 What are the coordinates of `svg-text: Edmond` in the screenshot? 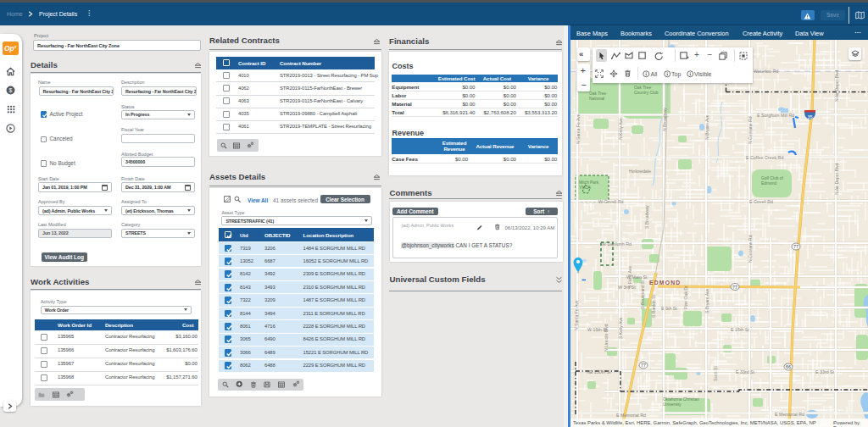 It's located at (769, 183).